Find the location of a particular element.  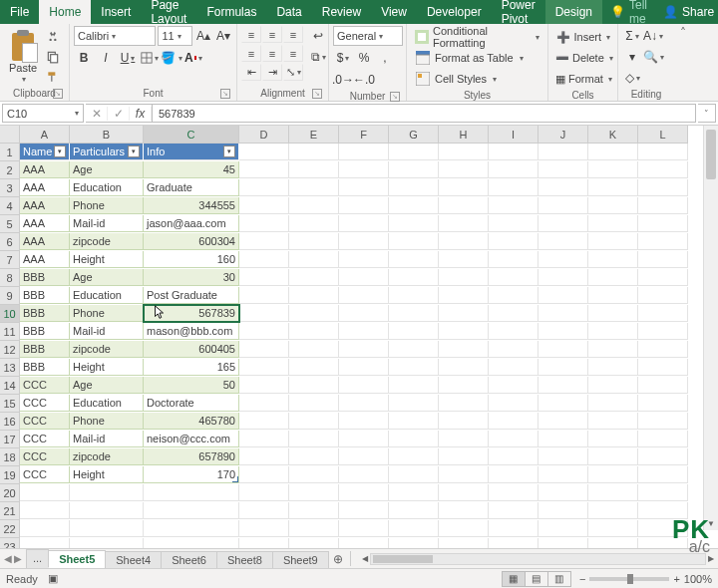

col-header: L is located at coordinates (663, 135).